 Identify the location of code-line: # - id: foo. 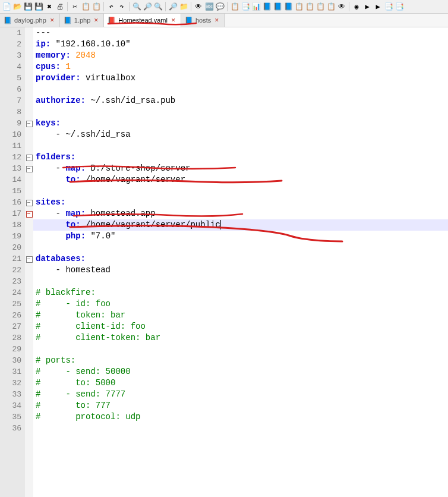
(241, 304).